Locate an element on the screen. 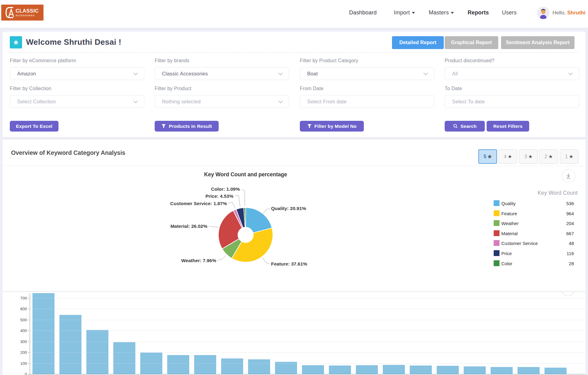 This screenshot has height=375, width=588. svg-text: ACCESSORIES is located at coordinates (25, 15).